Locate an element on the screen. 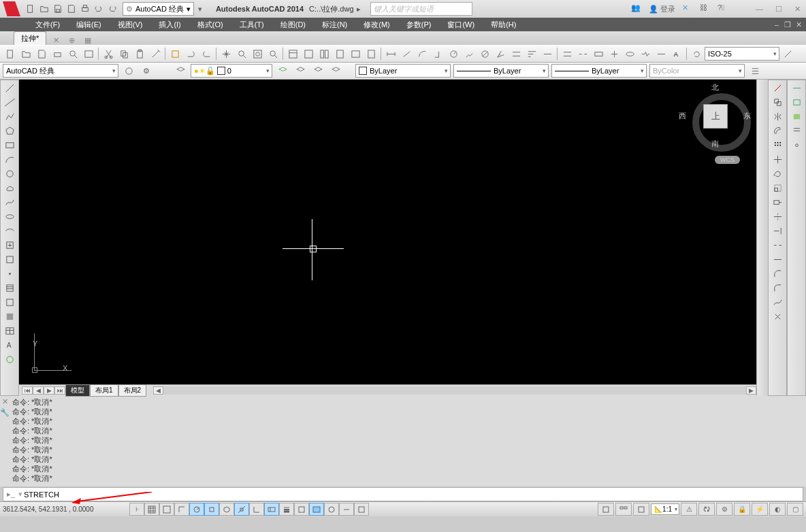 This screenshot has width=806, height=532. help-icon: ?⃝ is located at coordinates (723, 9).